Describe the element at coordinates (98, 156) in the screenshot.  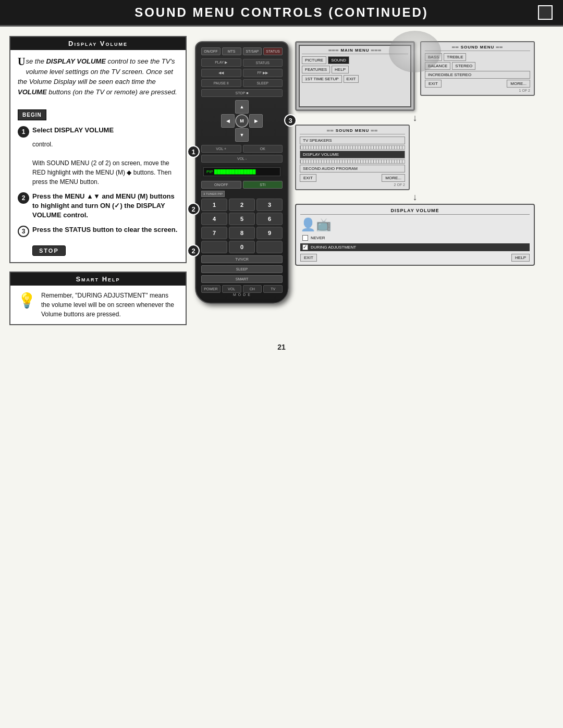
I see `section-body: Use the DISPLAY VOLUME control to see th…` at that location.